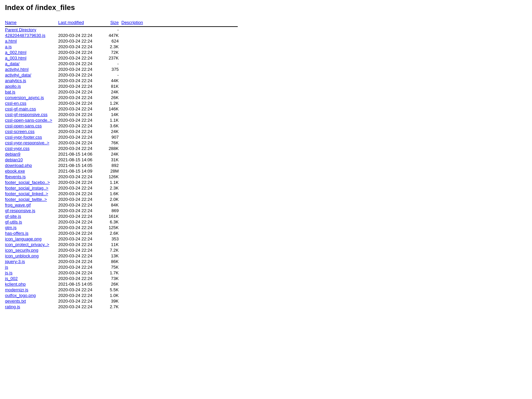 The image size is (532, 399). Describe the element at coordinates (15, 171) in the screenshot. I see `file-link: ebook.exe` at that location.